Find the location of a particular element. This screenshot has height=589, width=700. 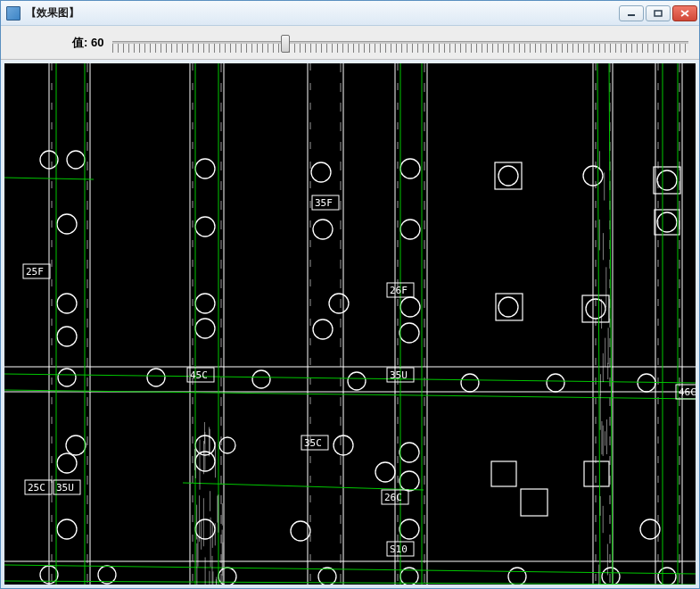

threshold-label-prefix: 值: is located at coordinates (80, 43).